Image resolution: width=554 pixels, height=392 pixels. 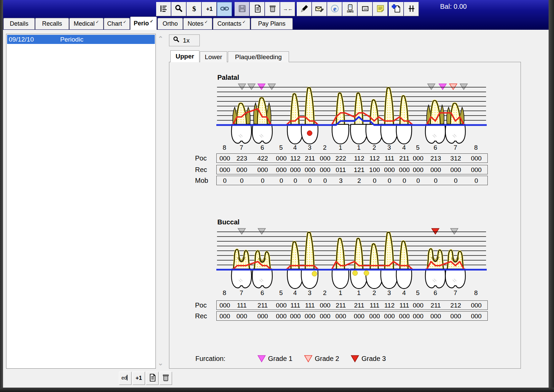 I want to click on pen-button, so click(x=304, y=9).